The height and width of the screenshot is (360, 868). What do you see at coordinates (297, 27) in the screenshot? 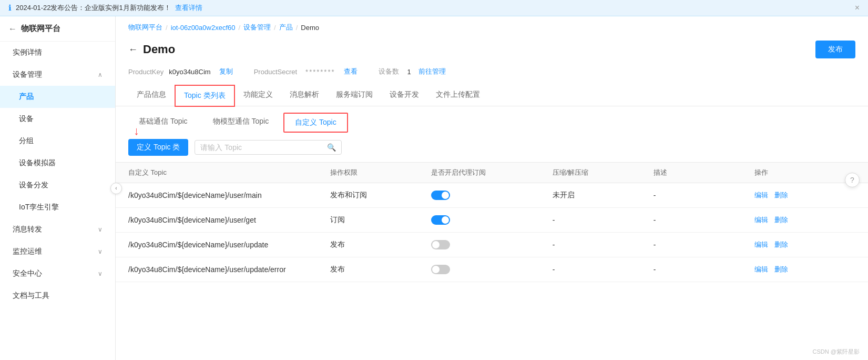
I see `breadcrumb-sep-4: /` at bounding box center [297, 27].